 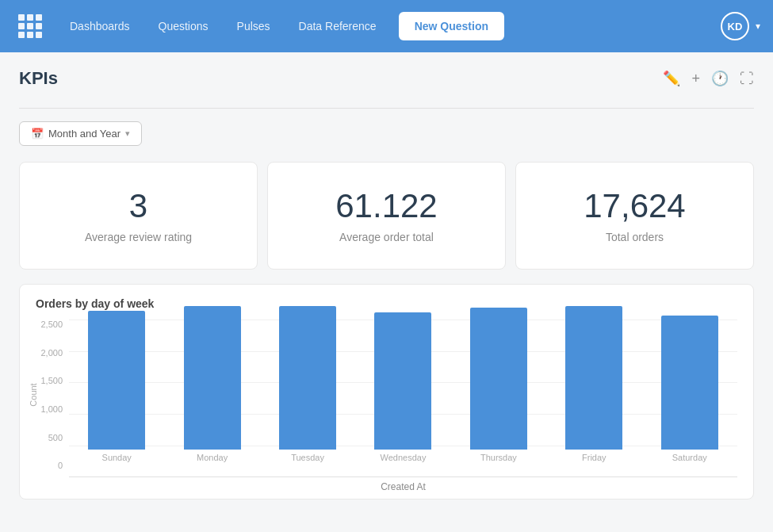 I want to click on header-right: KD ▾, so click(x=740, y=26).